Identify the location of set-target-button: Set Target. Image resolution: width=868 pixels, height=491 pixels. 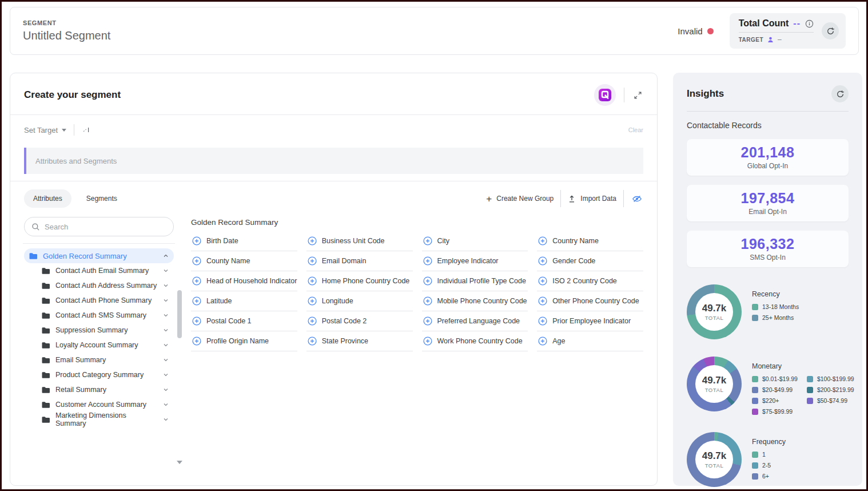
(45, 130).